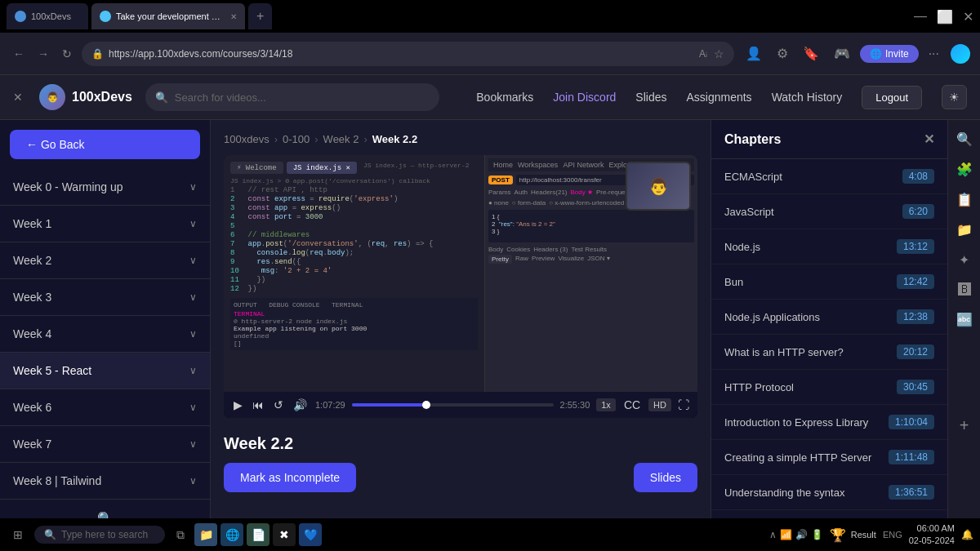 Image resolution: width=980 pixels, height=551 pixels. What do you see at coordinates (964, 170) in the screenshot?
I see `rs-extensions-icon: 🧩` at bounding box center [964, 170].